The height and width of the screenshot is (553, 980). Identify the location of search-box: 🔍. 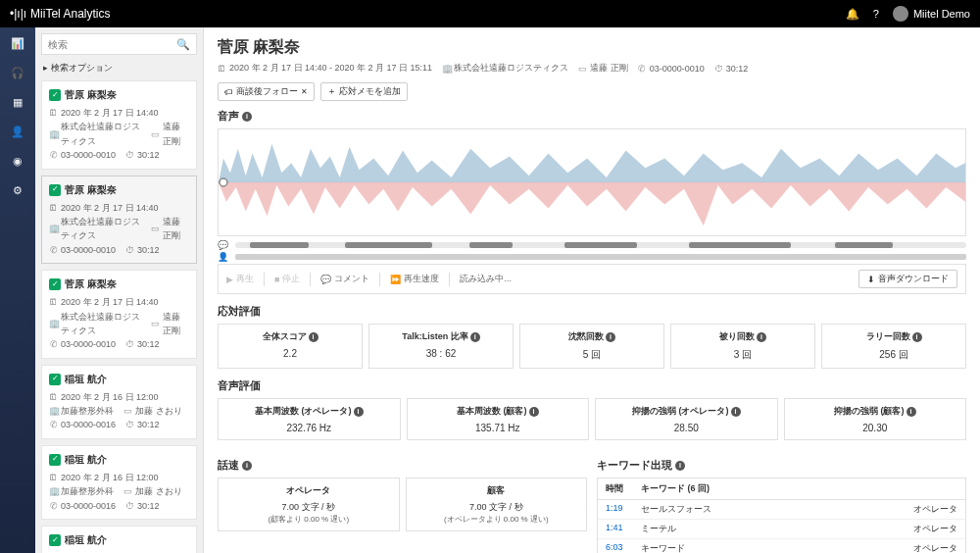
(120, 44).